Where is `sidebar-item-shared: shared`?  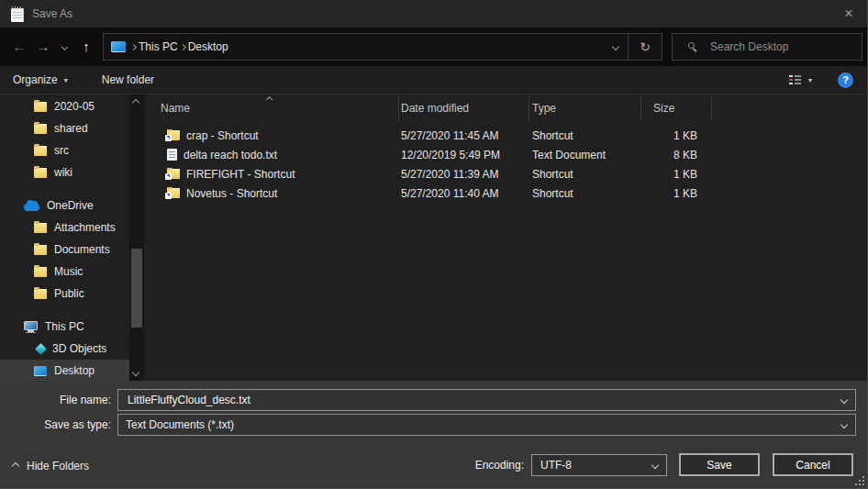
sidebar-item-shared: shared is located at coordinates (64, 128).